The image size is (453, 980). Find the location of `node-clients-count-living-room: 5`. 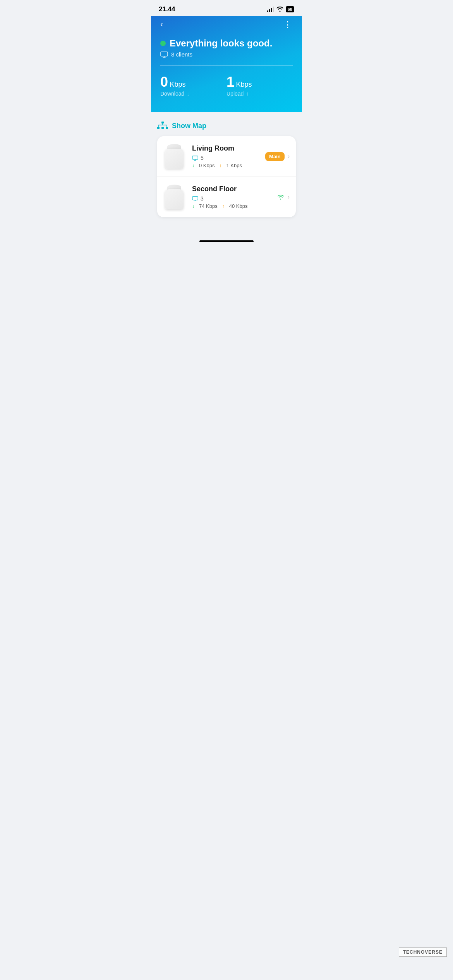

node-clients-count-living-room: 5 is located at coordinates (202, 158).